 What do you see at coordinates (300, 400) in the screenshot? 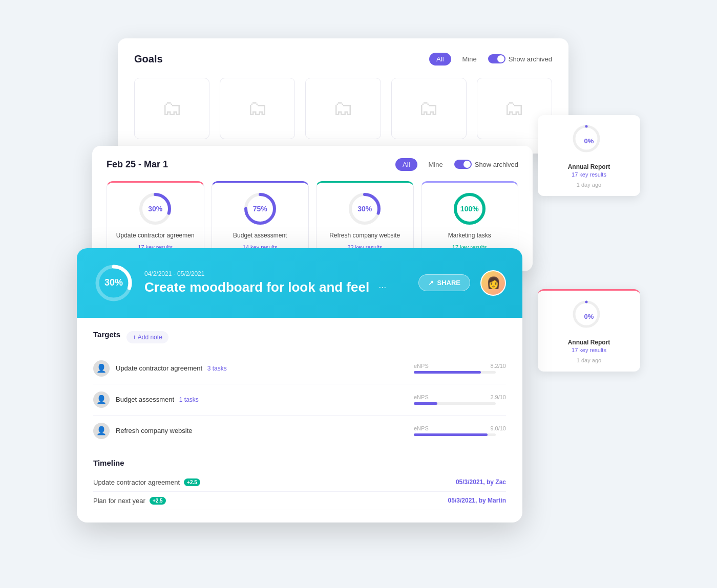
I see `target-row-2: 👤 Budget assessment 1 tasks eNPS 2.9/10` at bounding box center [300, 400].